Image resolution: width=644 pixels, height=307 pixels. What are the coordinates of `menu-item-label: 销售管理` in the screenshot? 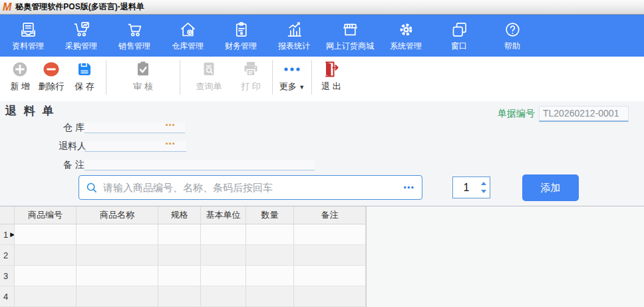 It's located at (134, 47).